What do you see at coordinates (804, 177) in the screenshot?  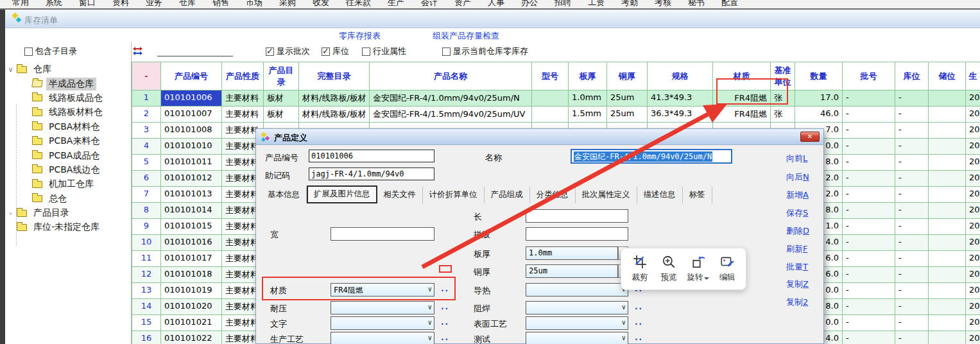 I see `side-button-向后N: 向后N` at bounding box center [804, 177].